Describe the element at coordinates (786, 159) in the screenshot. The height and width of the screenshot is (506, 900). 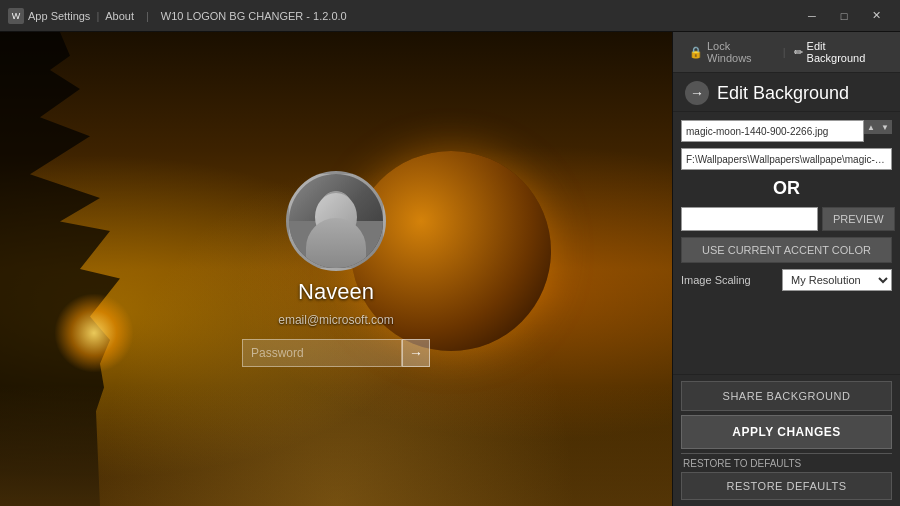
I see `full-path-row` at that location.